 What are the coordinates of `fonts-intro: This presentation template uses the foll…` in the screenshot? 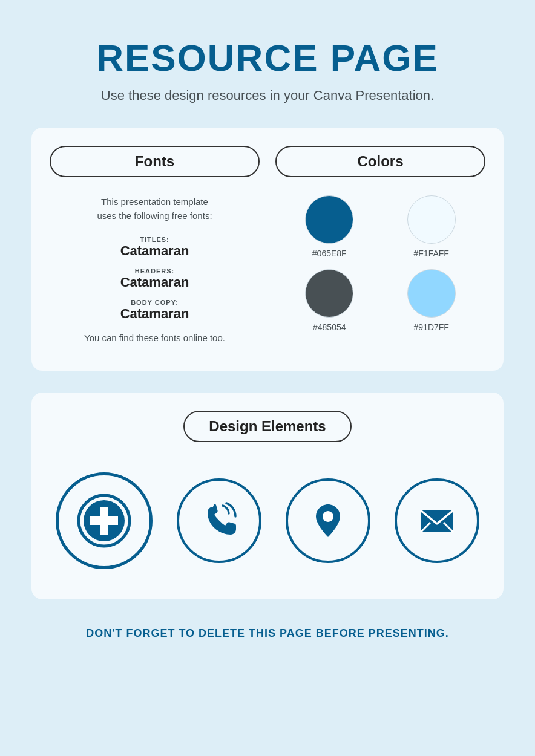 It's located at (155, 209).